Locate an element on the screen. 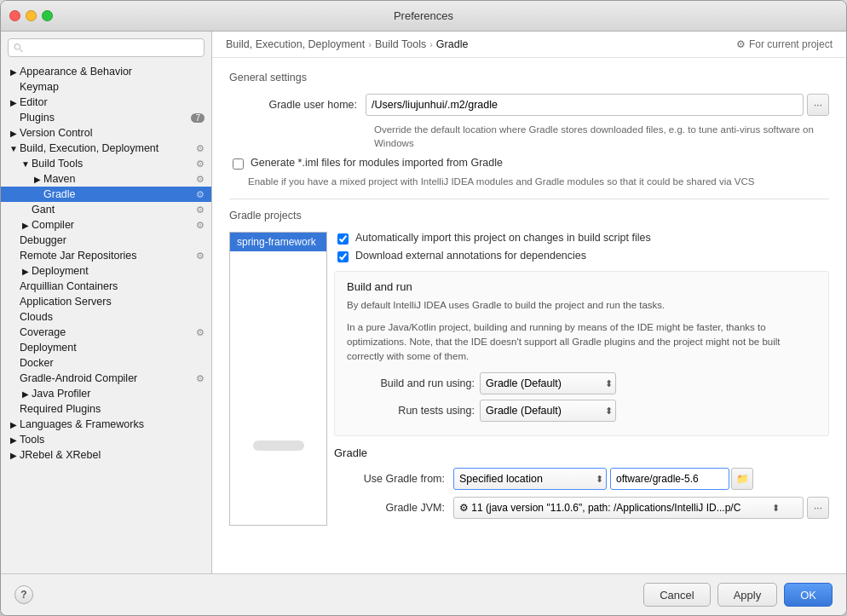  sidebar-item-version-control: ▶ Version Control is located at coordinates (106, 133).